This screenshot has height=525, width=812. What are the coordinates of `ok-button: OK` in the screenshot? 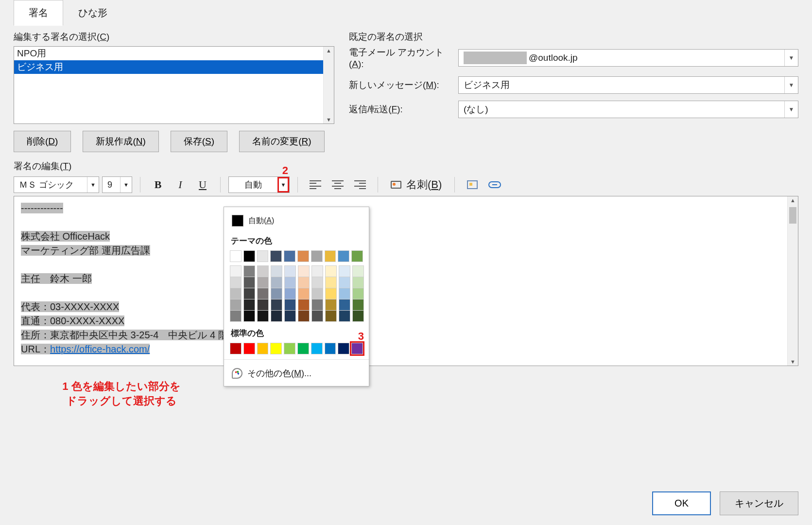 It's located at (681, 504).